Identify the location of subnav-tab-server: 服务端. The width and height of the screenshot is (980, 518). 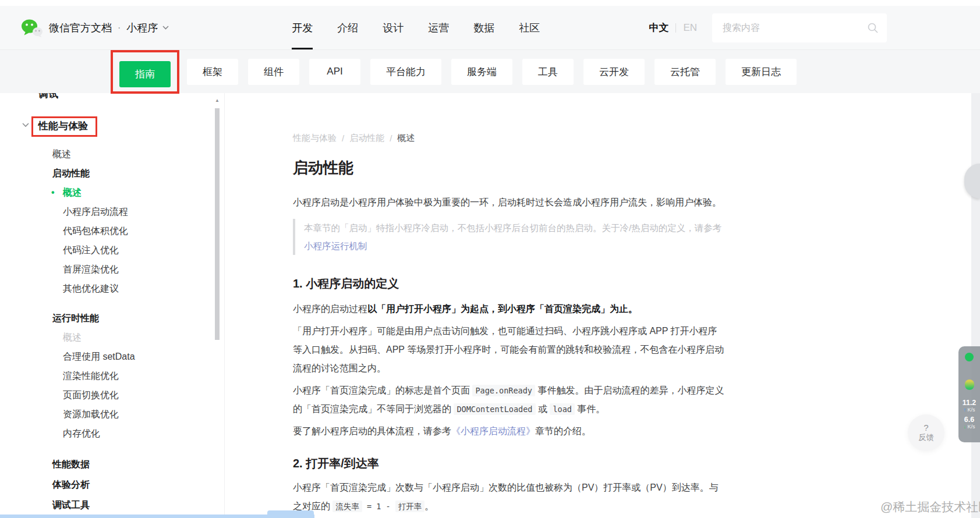
(482, 72).